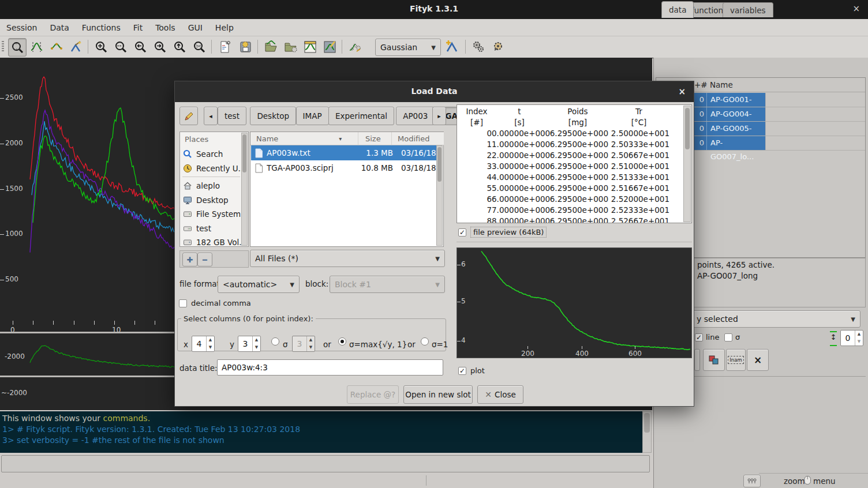 This screenshot has width=868, height=488. Describe the element at coordinates (138, 28) in the screenshot. I see `menu-fit: Fit` at that location.